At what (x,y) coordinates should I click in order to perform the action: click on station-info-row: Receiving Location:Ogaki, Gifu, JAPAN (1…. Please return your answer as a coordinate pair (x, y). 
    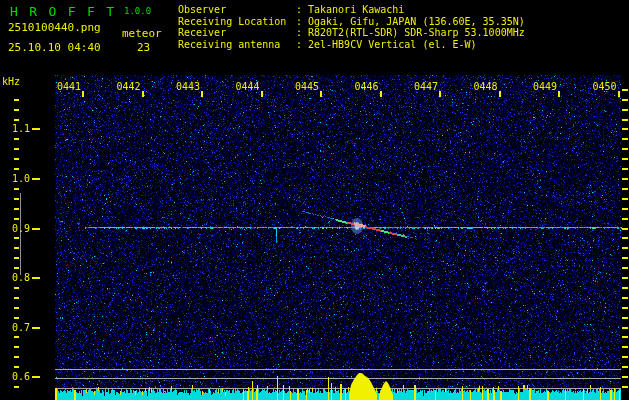
    Looking at the image, I should click on (352, 22).